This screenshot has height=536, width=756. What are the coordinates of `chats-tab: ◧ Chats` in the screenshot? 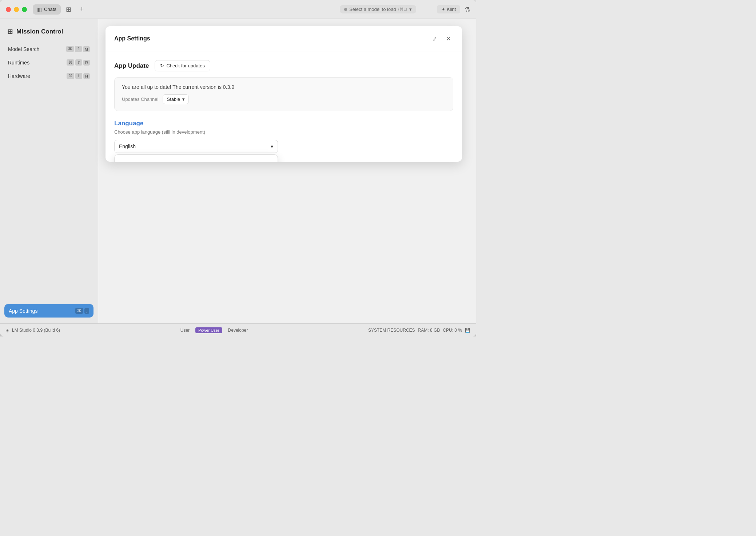 It's located at (47, 9).